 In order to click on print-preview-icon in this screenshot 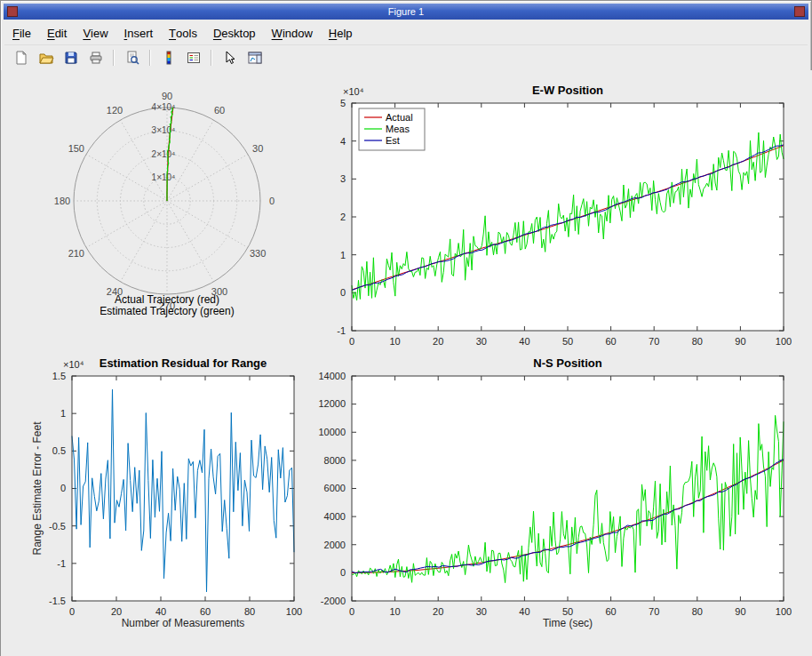, I will do `click(132, 58)`.